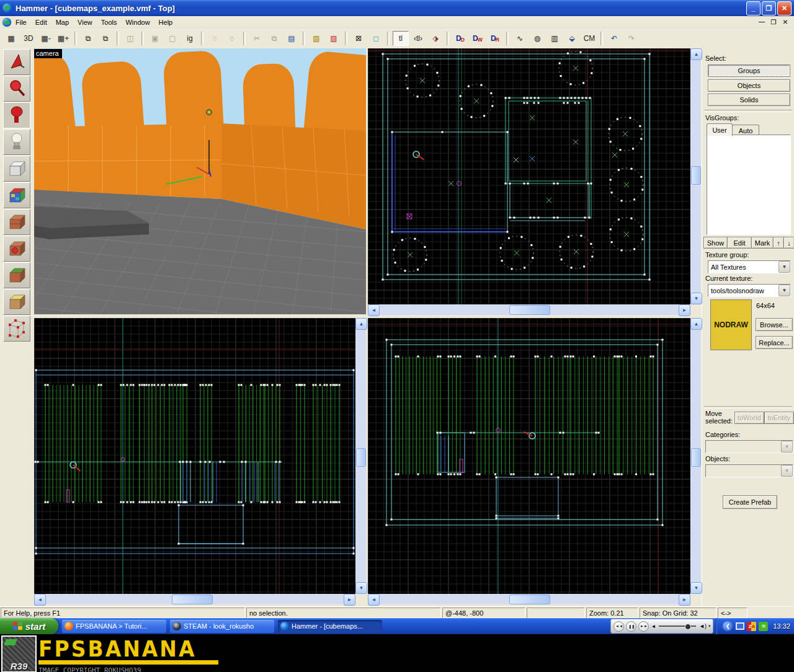 The width and height of the screenshot is (794, 672). I want to click on mdi-restore-button: ❐, so click(774, 22).